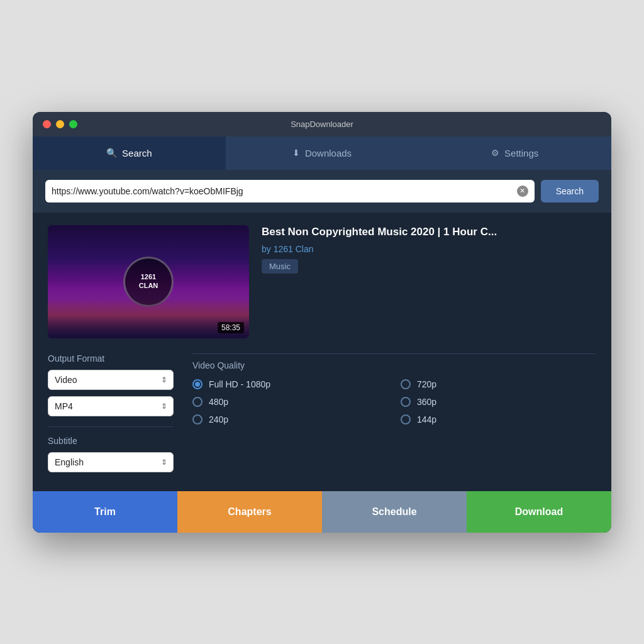 The width and height of the screenshot is (644, 644). What do you see at coordinates (111, 462) in the screenshot?
I see `subtitle-select: English None Spanish French` at bounding box center [111, 462].